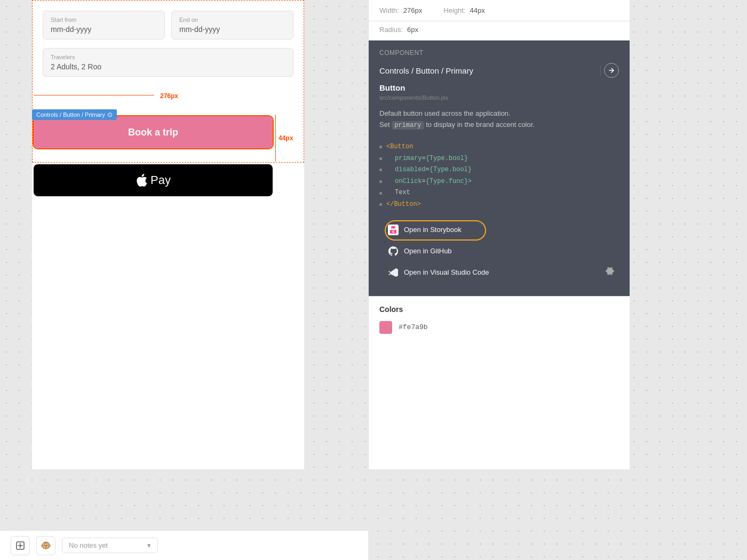  Describe the element at coordinates (233, 25) in the screenshot. I see `end-date-field: End on mm-dd-yyyy` at that location.